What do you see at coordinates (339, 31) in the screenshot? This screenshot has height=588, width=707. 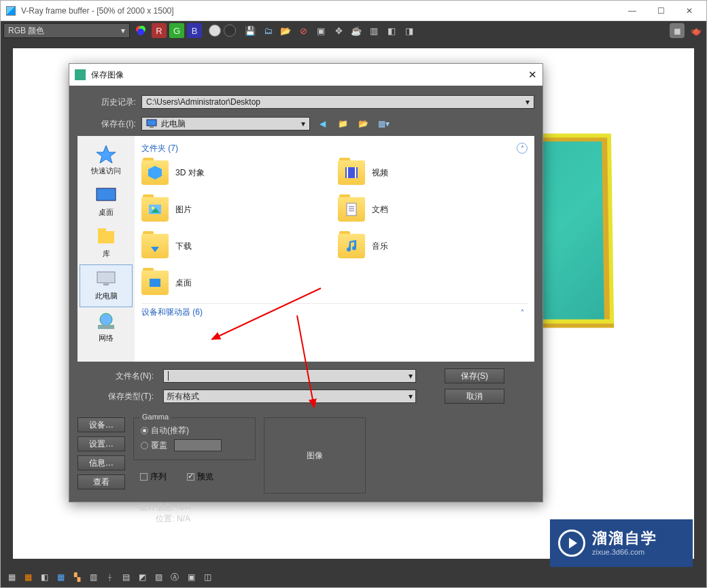 I see `track-mouse-icon: ✥` at bounding box center [339, 31].